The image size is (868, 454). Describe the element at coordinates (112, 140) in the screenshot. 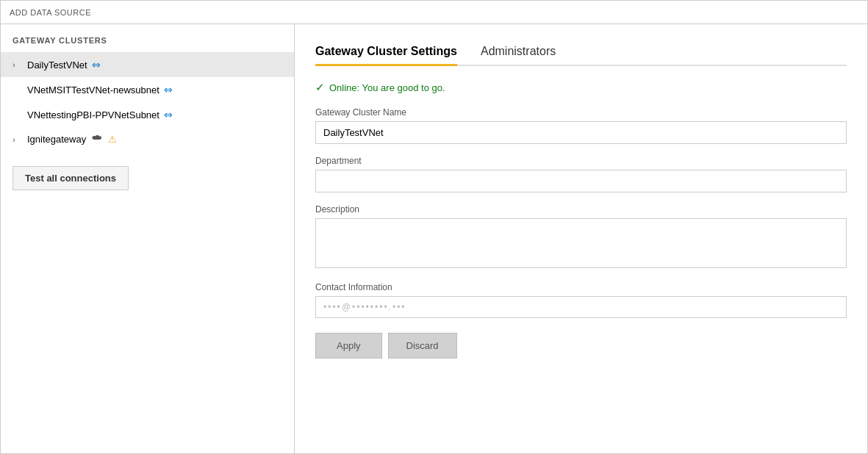

I see `warning-icon: ⚠` at that location.